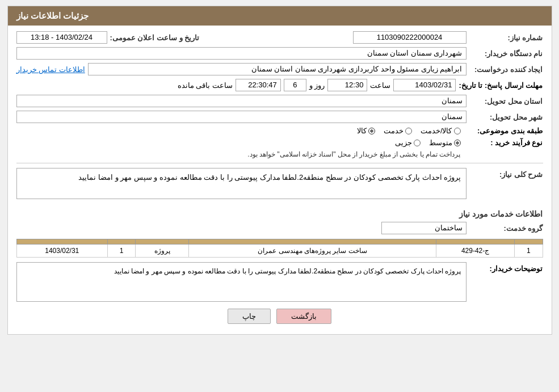  What do you see at coordinates (280, 282) in the screenshot?
I see `buyer-notes-row: توضیحات خریدار: پروژه احداث پارک تخصصی ک…` at bounding box center [280, 282].